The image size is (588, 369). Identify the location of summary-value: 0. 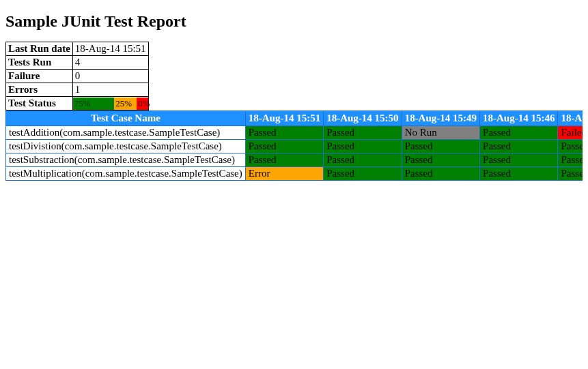
(111, 76).